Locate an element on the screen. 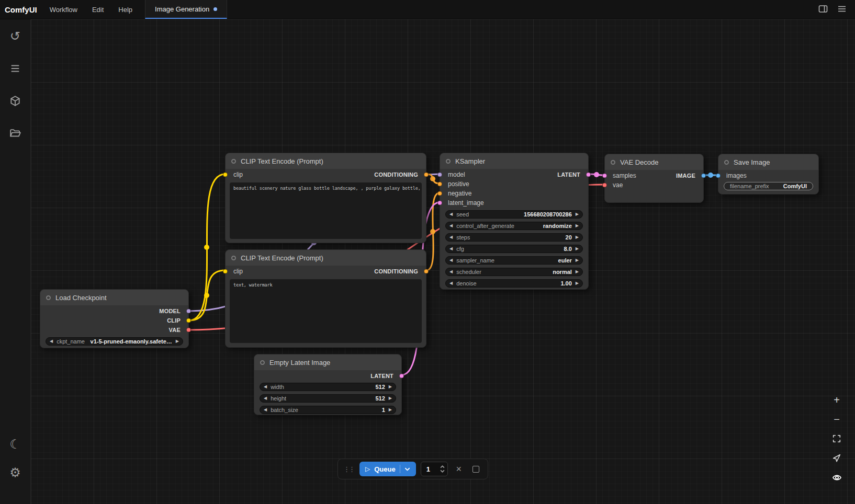 The width and height of the screenshot is (855, 504). node-empty-latent-image: Empty Latent Image LATENT ◀width512▶◀hei… is located at coordinates (328, 385).